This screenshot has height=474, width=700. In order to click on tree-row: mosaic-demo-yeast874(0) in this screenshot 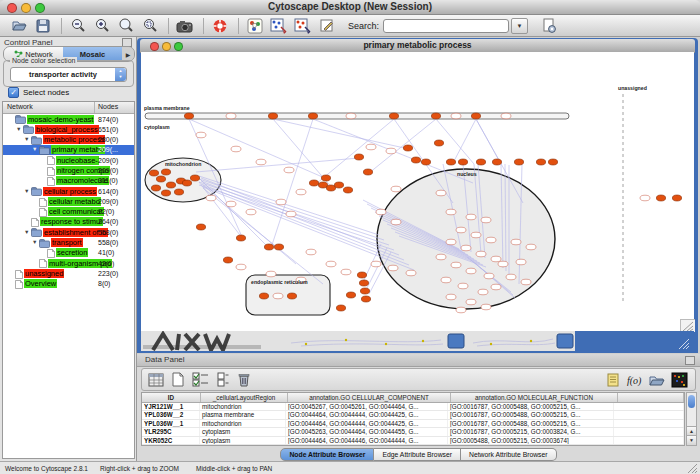, I will do `click(68, 119)`.